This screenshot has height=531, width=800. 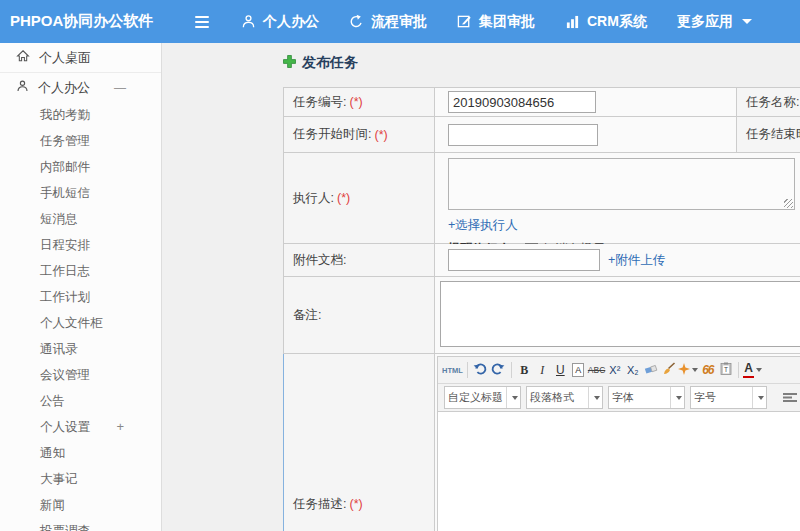 I want to click on superscript-button: X², so click(x=614, y=370).